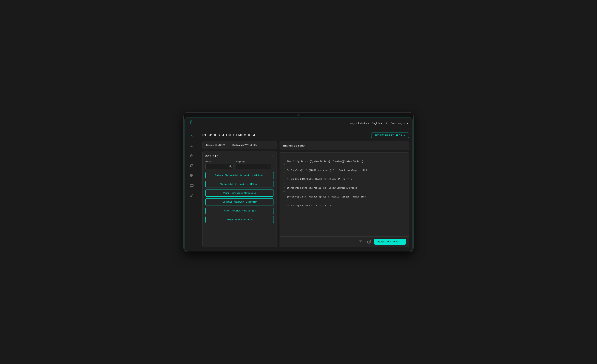  What do you see at coordinates (347, 162) in the screenshot?
I see `code-line-1: $tempScriptPath = [System.IO.Path]::Comb…` at bounding box center [347, 162].